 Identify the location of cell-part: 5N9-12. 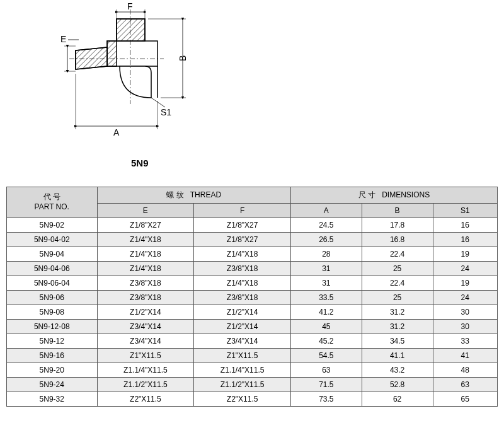
(52, 342).